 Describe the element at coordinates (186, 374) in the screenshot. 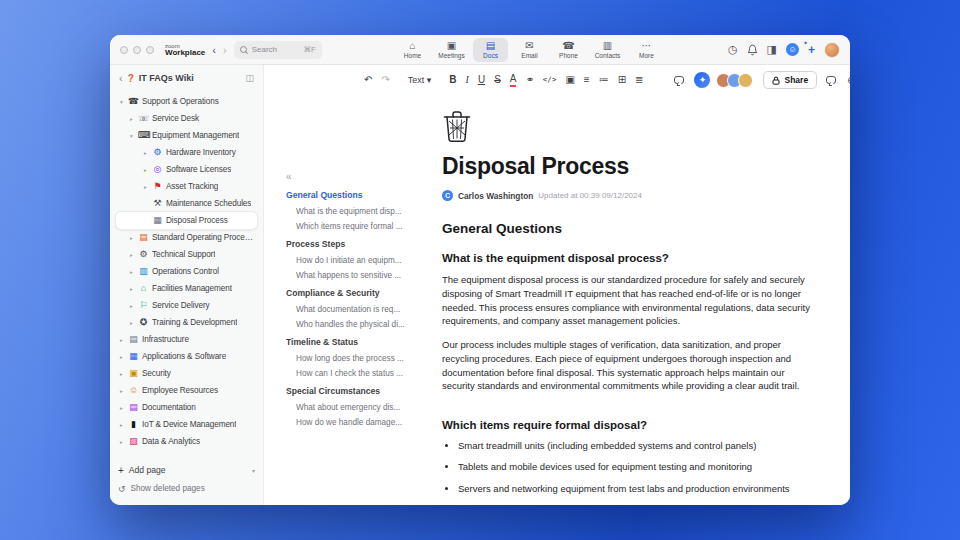

I see `sidebar-item-security: ▸ ▣ Security` at that location.